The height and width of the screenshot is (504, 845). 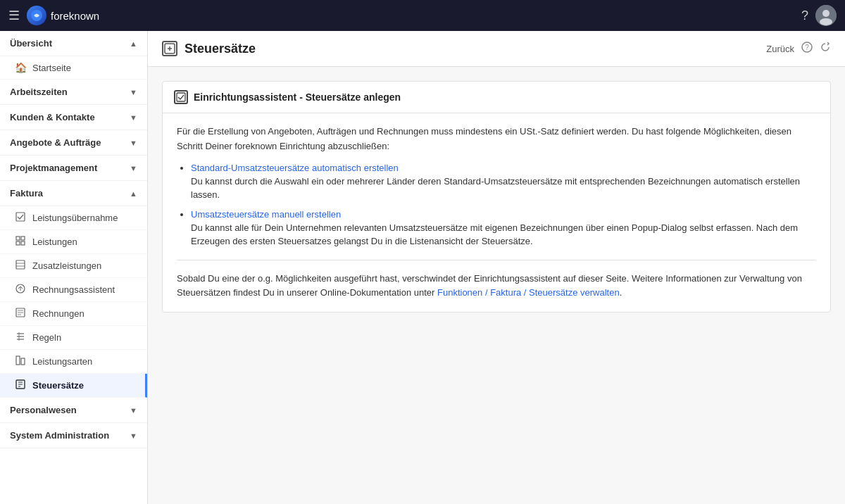 What do you see at coordinates (20, 242) in the screenshot?
I see `leistungen-icon` at bounding box center [20, 242].